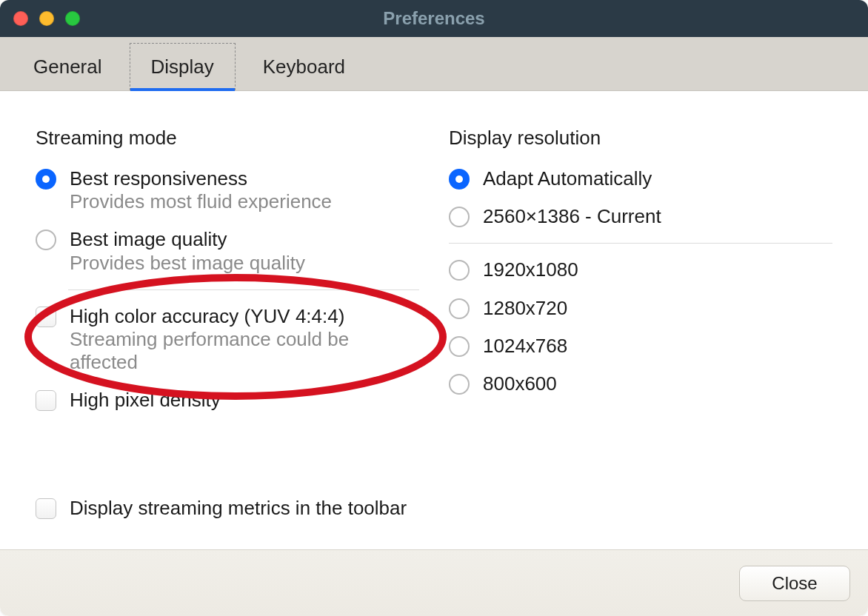  I want to click on traffic-lights, so click(47, 19).